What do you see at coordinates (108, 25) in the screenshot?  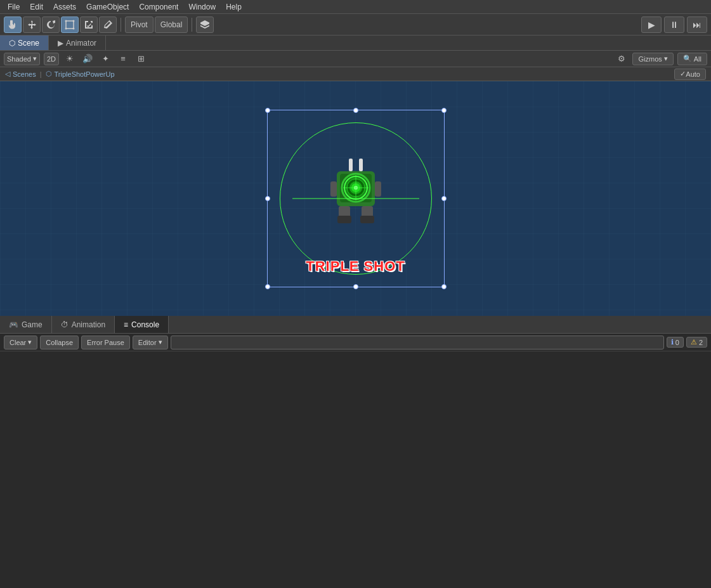 I see `custom-tool-button` at bounding box center [108, 25].